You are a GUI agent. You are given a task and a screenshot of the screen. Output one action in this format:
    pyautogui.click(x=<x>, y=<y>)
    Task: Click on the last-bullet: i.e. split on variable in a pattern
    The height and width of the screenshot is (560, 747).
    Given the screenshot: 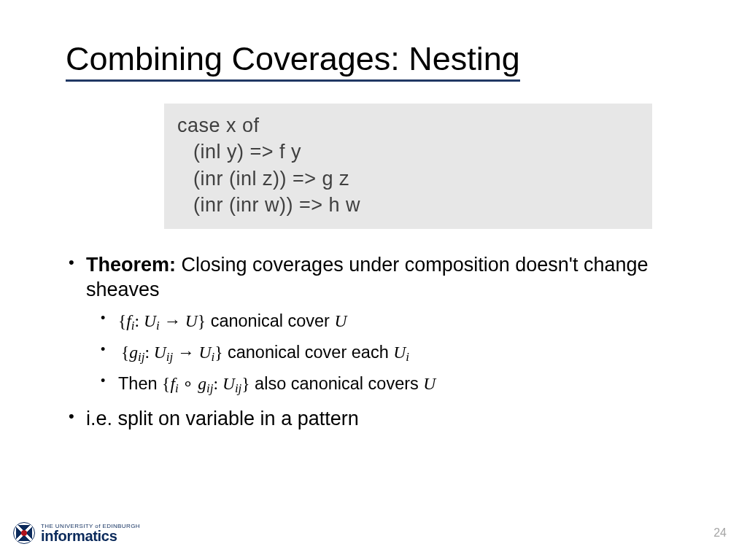 What is the action you would take?
    pyautogui.click(x=374, y=419)
    